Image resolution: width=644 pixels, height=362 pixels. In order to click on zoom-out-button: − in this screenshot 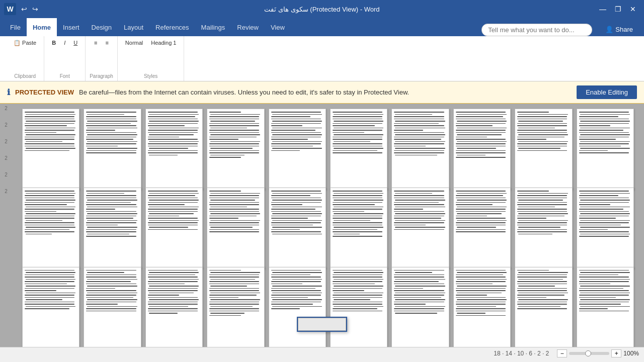, I will do `click(562, 353)`.